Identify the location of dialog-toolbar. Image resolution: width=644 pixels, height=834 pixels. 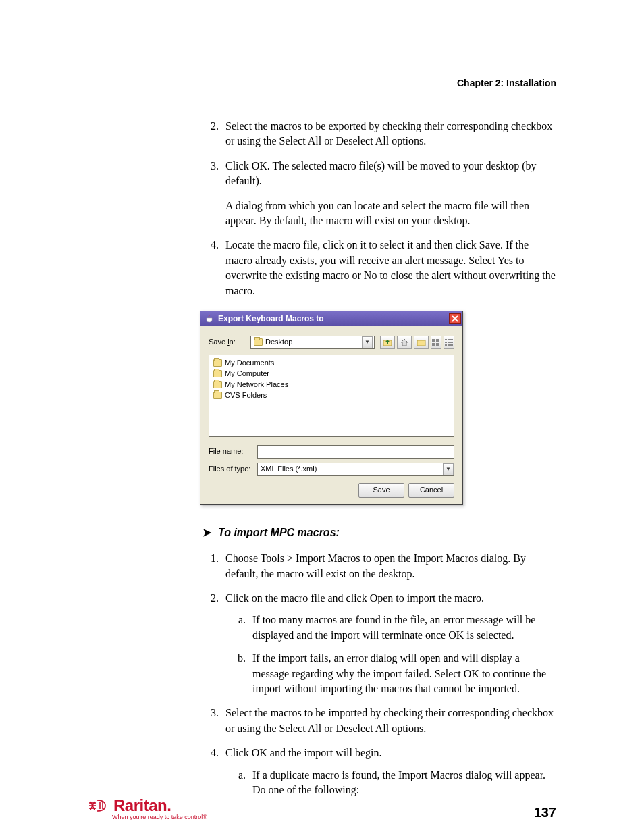
(417, 342).